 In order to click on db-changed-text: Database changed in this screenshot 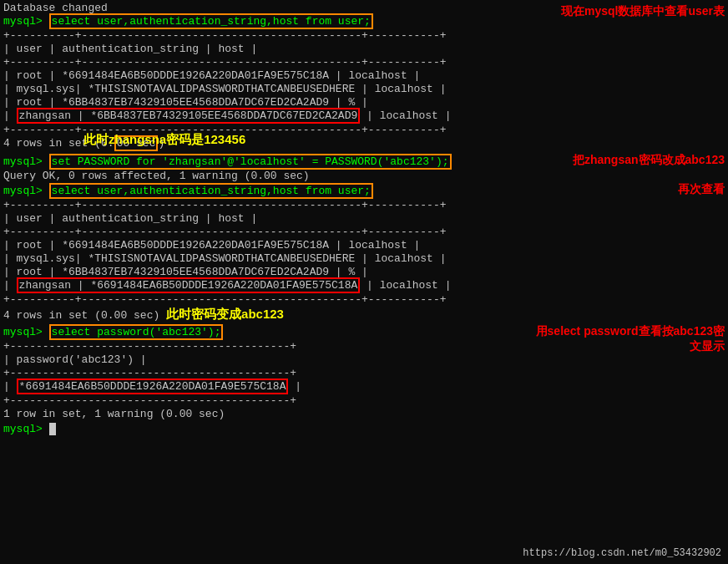, I will do `click(55, 8)`.